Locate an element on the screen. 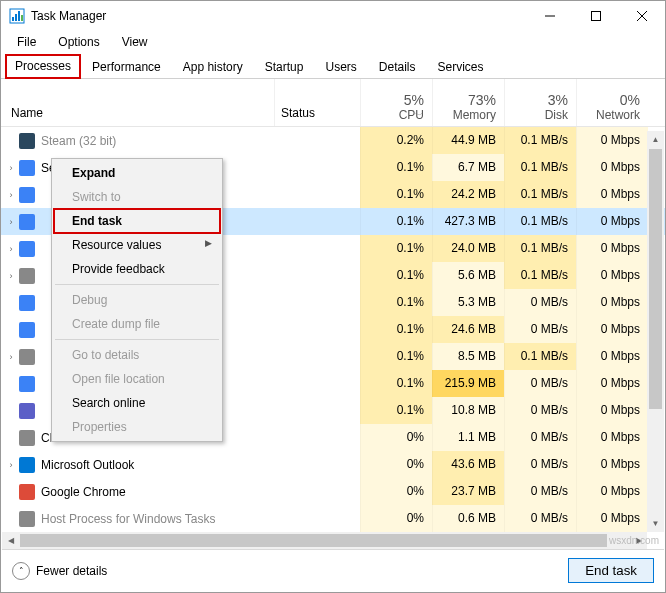 The height and width of the screenshot is (593, 666). ctx-expand: Expand is located at coordinates (137, 173).